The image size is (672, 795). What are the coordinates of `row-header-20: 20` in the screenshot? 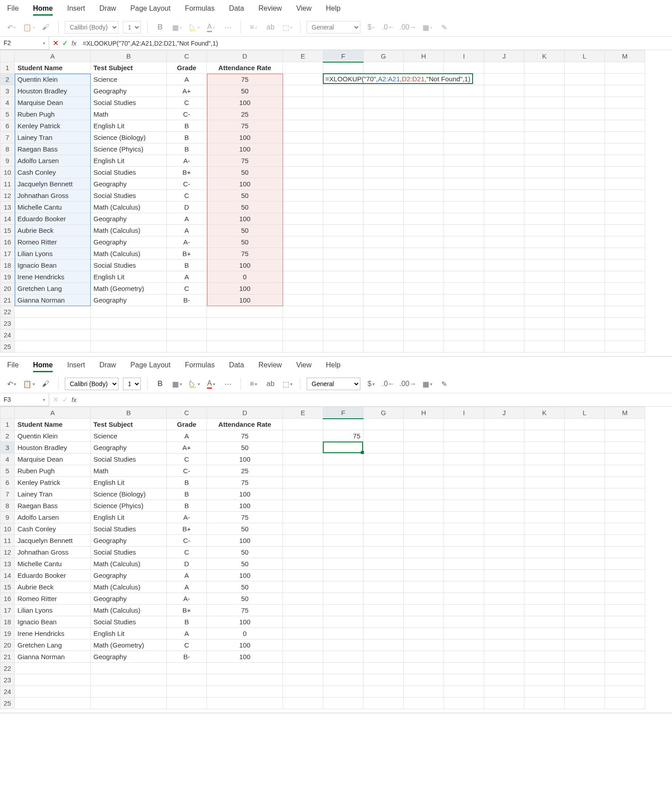 It's located at (8, 289).